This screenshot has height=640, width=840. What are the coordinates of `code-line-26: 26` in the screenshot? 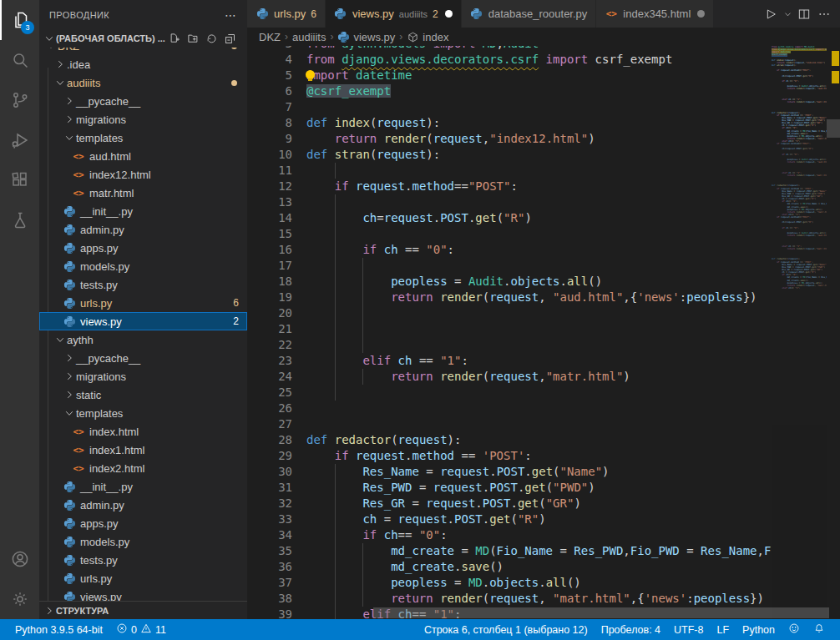 It's located at (510, 409).